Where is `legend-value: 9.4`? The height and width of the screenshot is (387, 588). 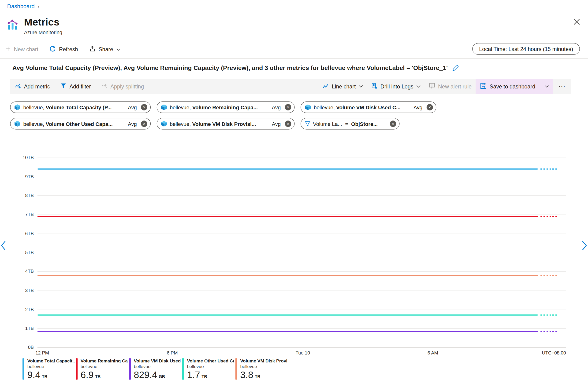
legend-value: 9.4 is located at coordinates (34, 375).